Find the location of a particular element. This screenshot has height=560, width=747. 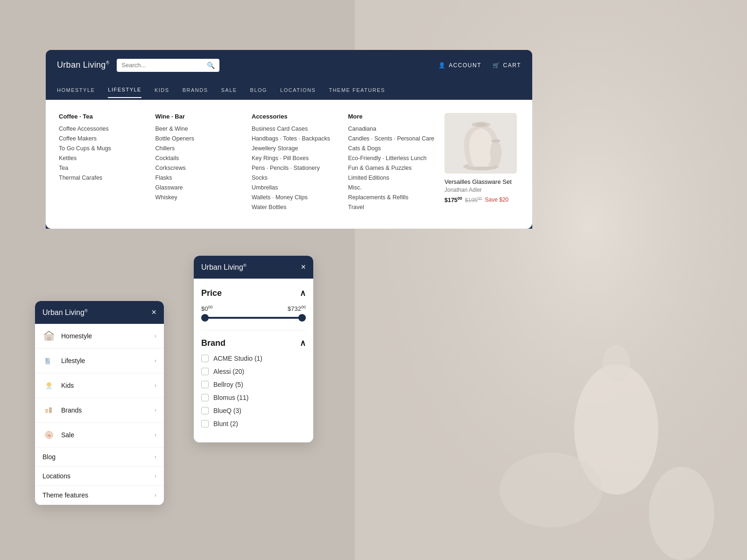

link-key-rings: Key Rings · Pill Boxes is located at coordinates (296, 158).